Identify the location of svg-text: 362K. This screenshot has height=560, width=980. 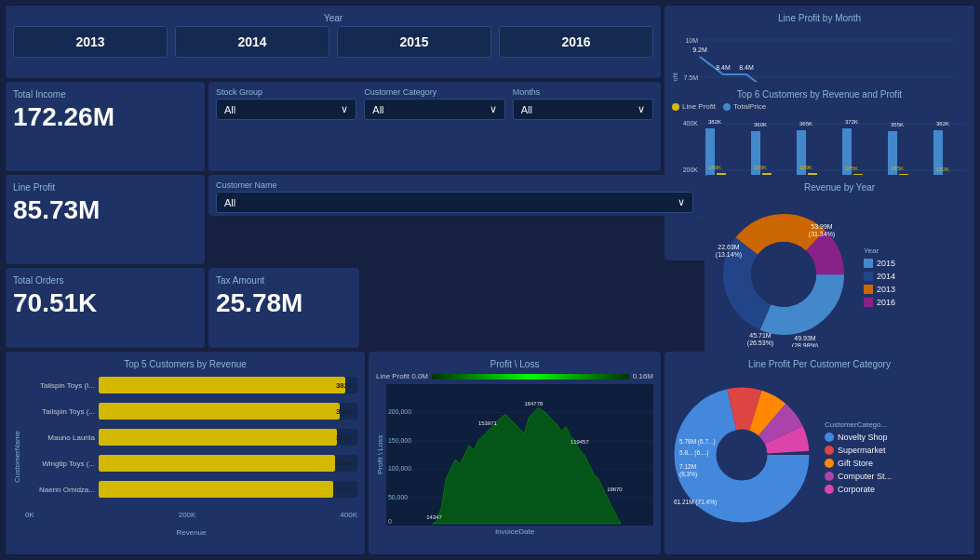
(943, 124).